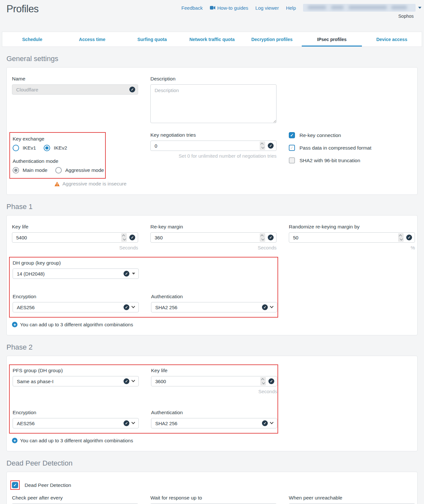 This screenshot has width=424, height=504. Describe the element at coordinates (59, 139) in the screenshot. I see `key-exchange-label: Key exchange` at that location.